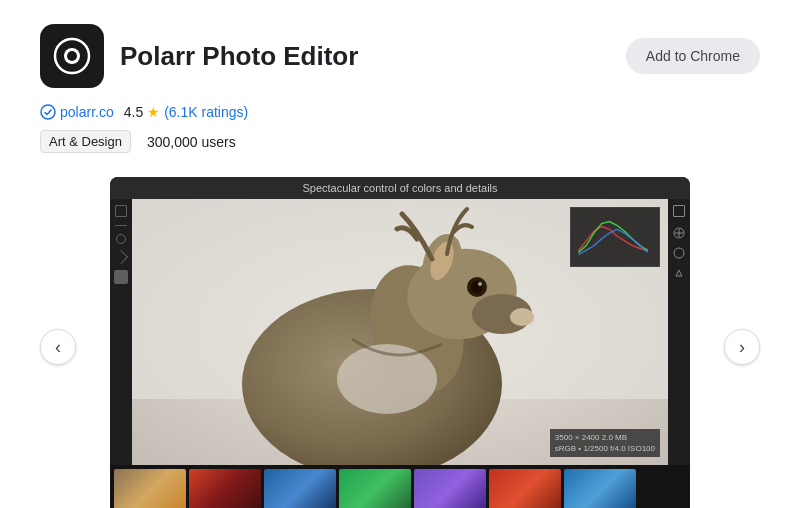 The width and height of the screenshot is (800, 508). Describe the element at coordinates (400, 142) in the screenshot. I see `tags-row: Art & Design 300,000 users` at that location.